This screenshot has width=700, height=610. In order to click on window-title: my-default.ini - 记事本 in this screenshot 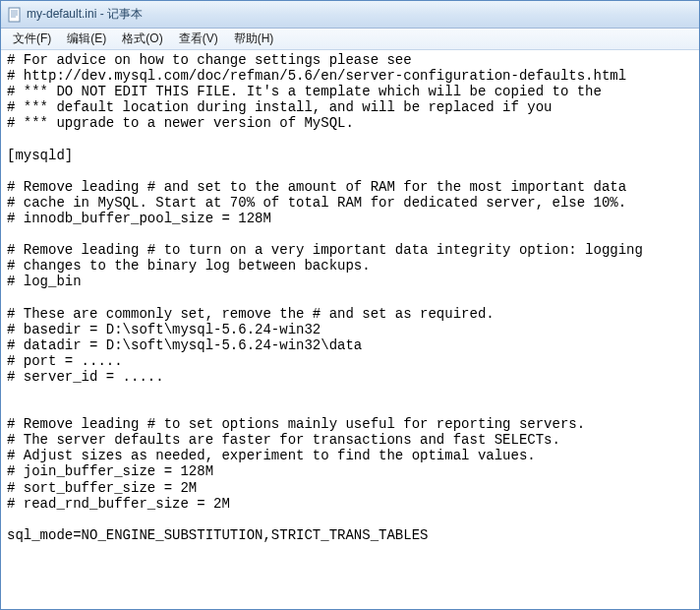, I will do `click(85, 14)`.